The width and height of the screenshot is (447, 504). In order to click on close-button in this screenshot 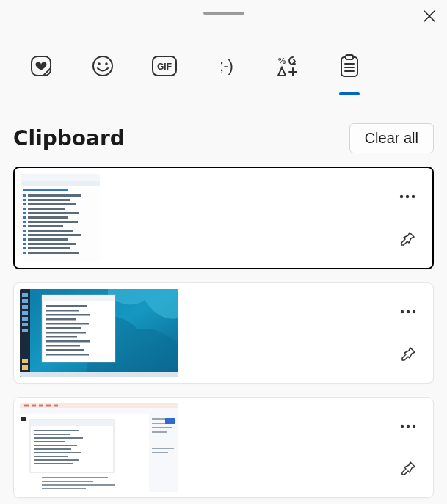, I will do `click(429, 16)`.